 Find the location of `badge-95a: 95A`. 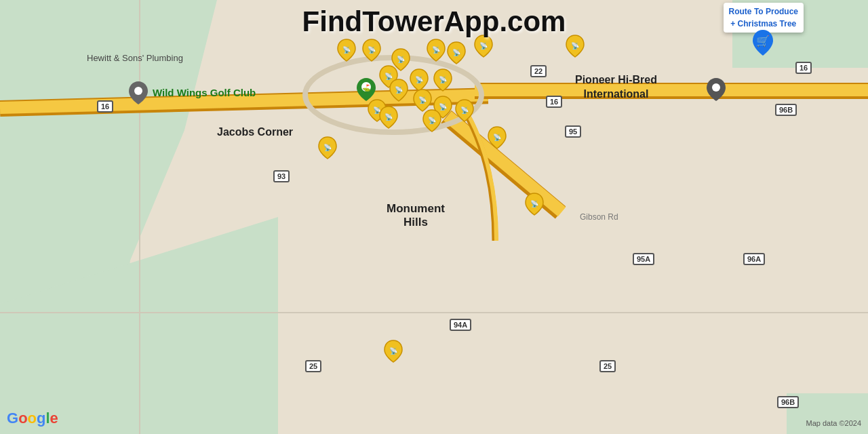

badge-95a: 95A is located at coordinates (644, 259).